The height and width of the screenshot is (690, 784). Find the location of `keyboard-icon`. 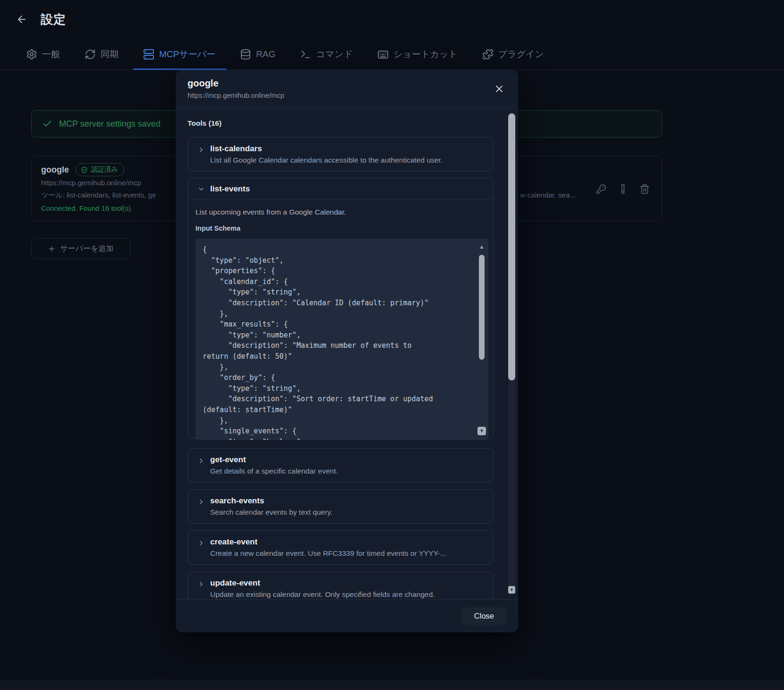

keyboard-icon is located at coordinates (383, 54).